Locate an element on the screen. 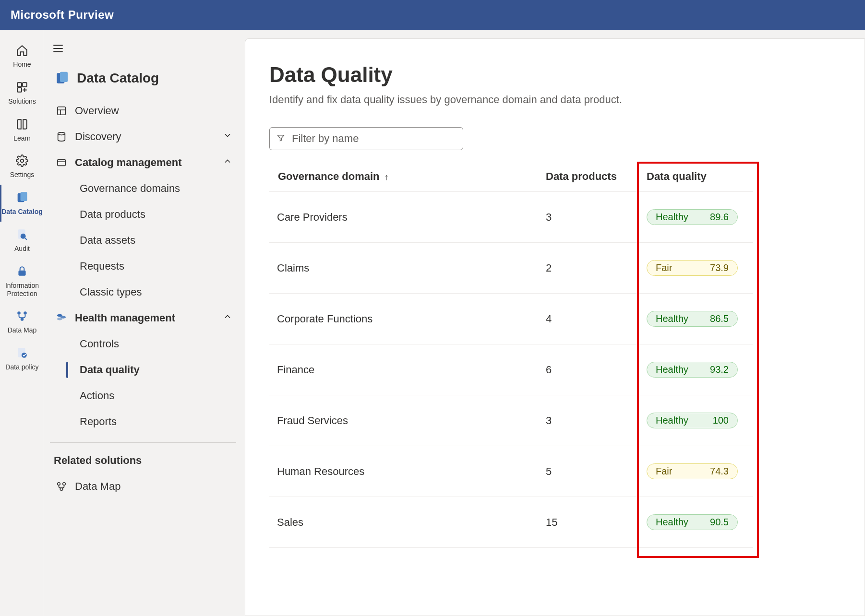 The image size is (865, 616). nav-overview: Overview is located at coordinates (143, 111).